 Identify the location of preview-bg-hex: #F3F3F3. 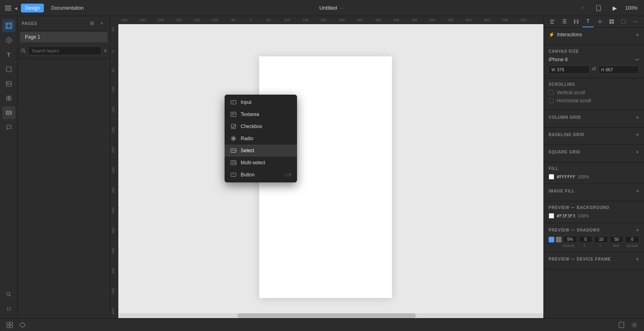
(566, 216).